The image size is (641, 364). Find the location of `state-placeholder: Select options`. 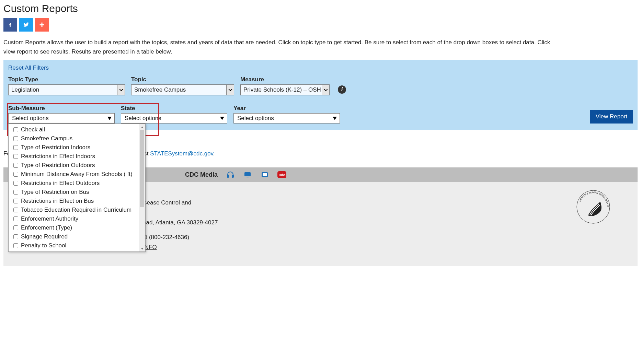

state-placeholder: Select options is located at coordinates (143, 118).